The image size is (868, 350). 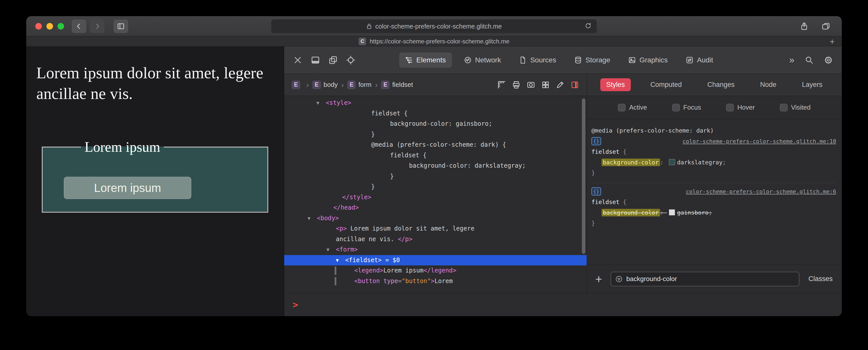 What do you see at coordinates (426, 60) in the screenshot?
I see `tab-elements: Elements` at bounding box center [426, 60].